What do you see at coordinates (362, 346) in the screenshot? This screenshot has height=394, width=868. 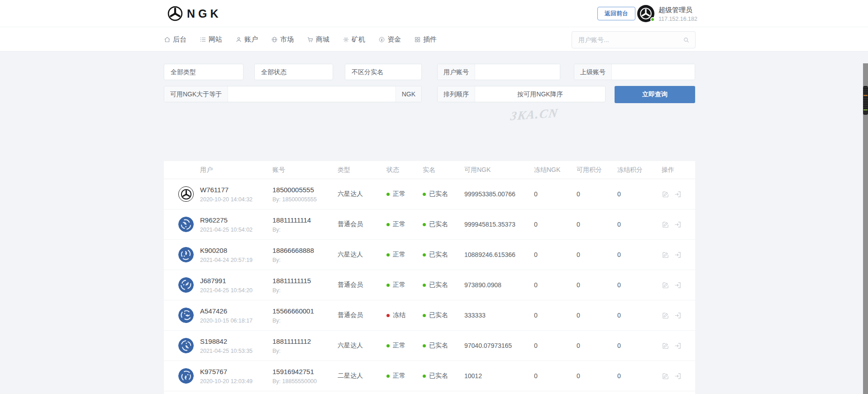 I see `member-type: 六星达人` at bounding box center [362, 346].